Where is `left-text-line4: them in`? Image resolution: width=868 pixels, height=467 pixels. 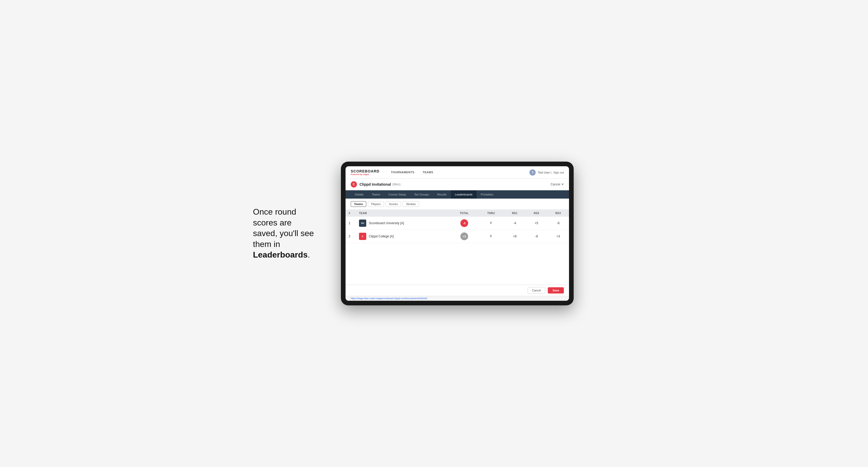 left-text-line4: them in is located at coordinates (267, 244).